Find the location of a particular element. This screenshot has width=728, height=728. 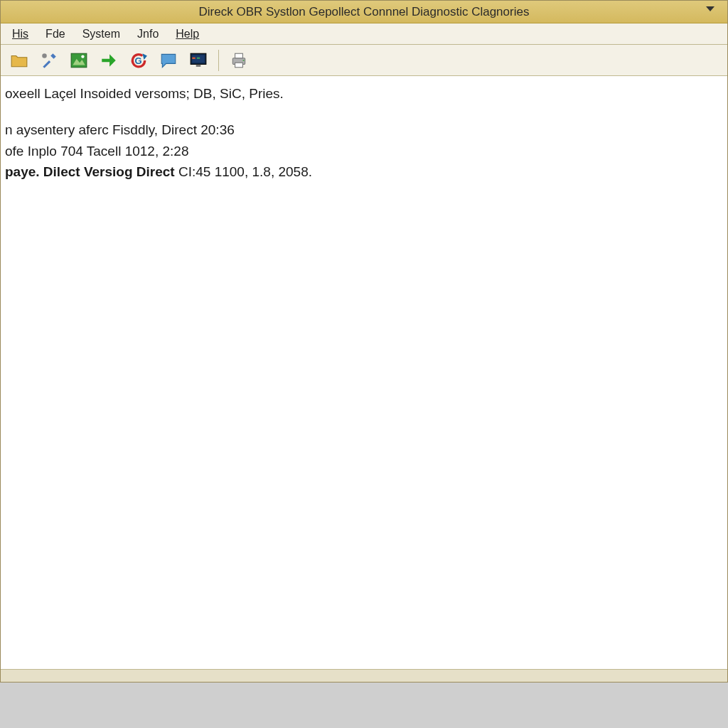

content-line-2: n aysentery aferc Fisddly, Direct 20:36 is located at coordinates (364, 129).